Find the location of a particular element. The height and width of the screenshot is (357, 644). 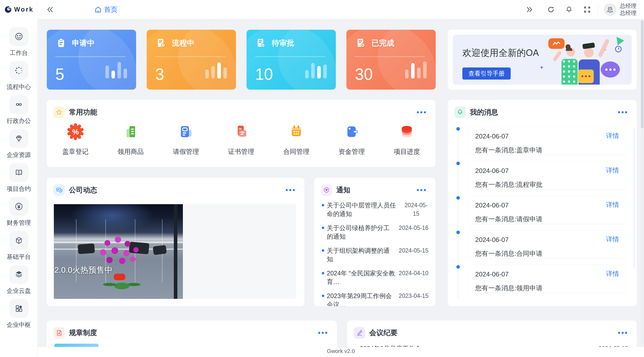

smiley-icon is located at coordinates (19, 37).